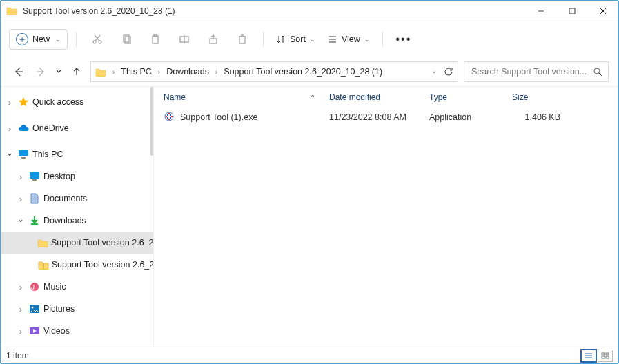 The height and width of the screenshot is (364, 619). Describe the element at coordinates (35, 221) in the screenshot. I see `download-icon` at that location.